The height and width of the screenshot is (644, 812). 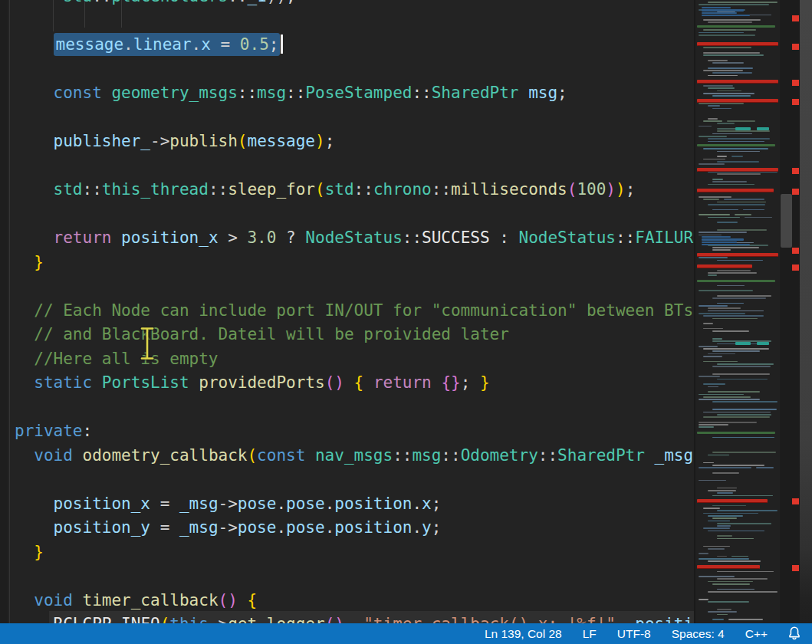 What do you see at coordinates (256, 3) in the screenshot?
I see `code-token: _1` at bounding box center [256, 3].